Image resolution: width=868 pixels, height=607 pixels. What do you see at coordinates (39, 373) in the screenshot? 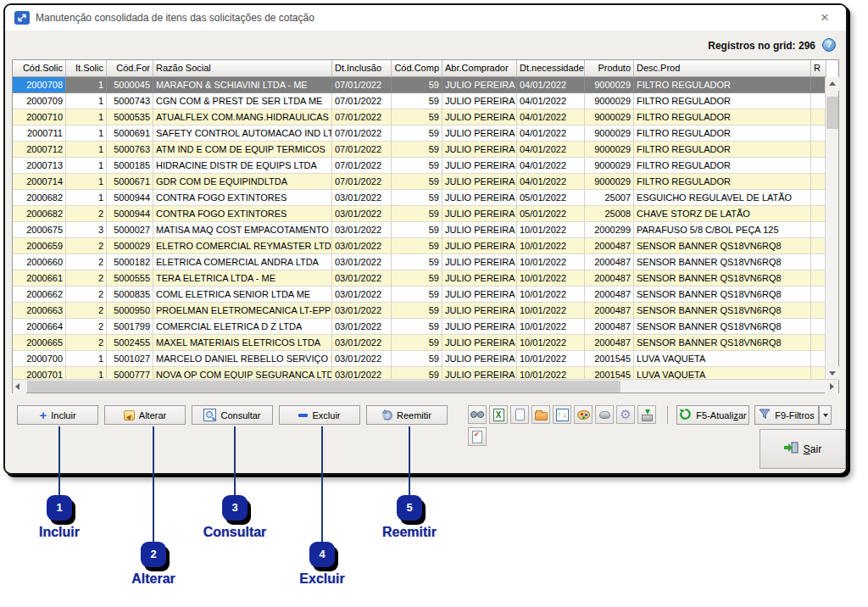
I see `cell-cod_solic: 2000701` at bounding box center [39, 373].